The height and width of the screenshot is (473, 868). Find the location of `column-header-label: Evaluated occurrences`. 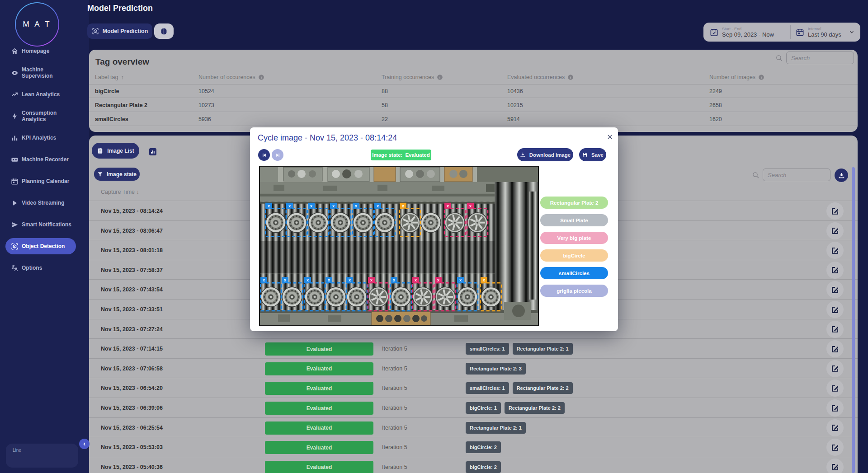

column-header-label: Evaluated occurrences is located at coordinates (536, 77).